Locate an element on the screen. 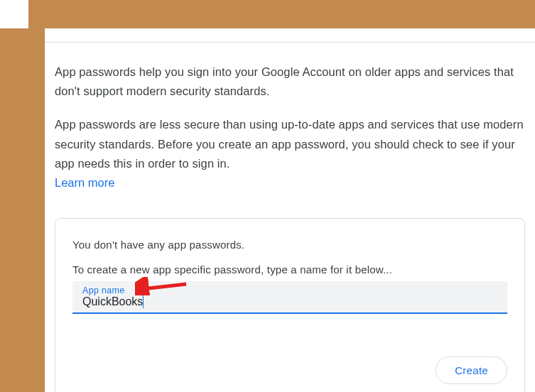  create-button: Create is located at coordinates (472, 371).